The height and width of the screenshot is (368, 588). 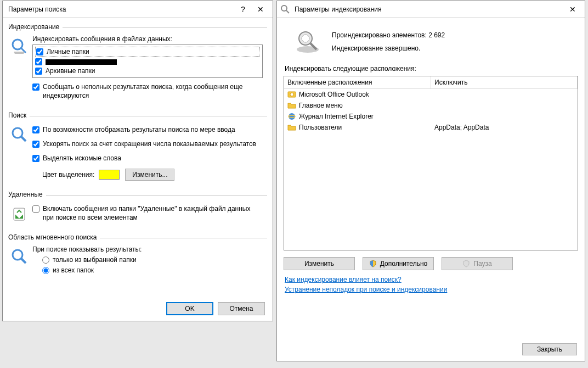 What do you see at coordinates (431, 116) in the screenshot?
I see `location-row: Журнал Internet Explorer` at bounding box center [431, 116].